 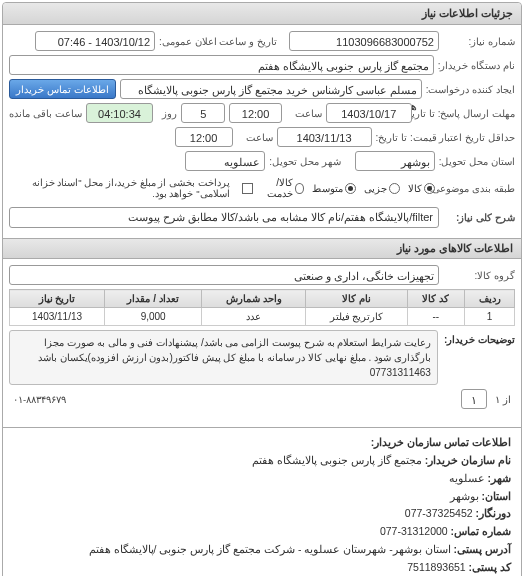 I want to click on c-city-label: شهر:, so click(x=500, y=478).